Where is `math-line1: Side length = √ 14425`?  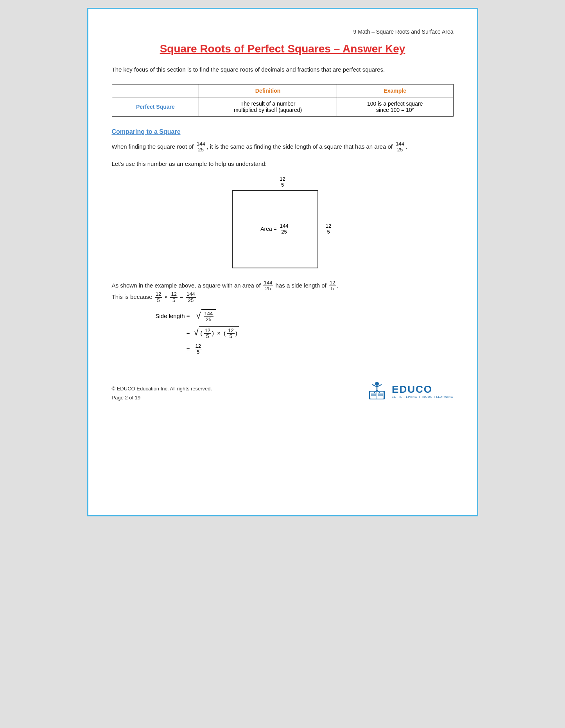
math-line1: Side length = √ 14425 is located at coordinates (298, 316).